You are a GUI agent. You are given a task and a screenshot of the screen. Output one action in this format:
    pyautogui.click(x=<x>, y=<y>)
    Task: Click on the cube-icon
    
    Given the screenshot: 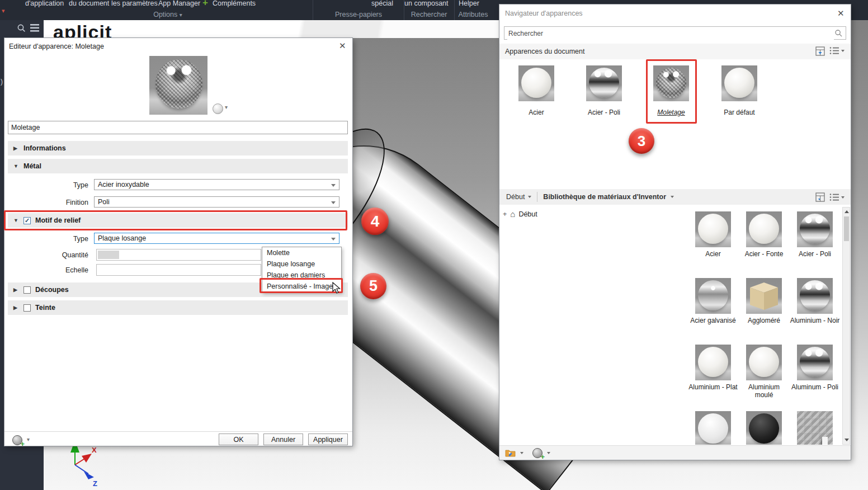 What is the action you would take?
    pyautogui.click(x=764, y=296)
    